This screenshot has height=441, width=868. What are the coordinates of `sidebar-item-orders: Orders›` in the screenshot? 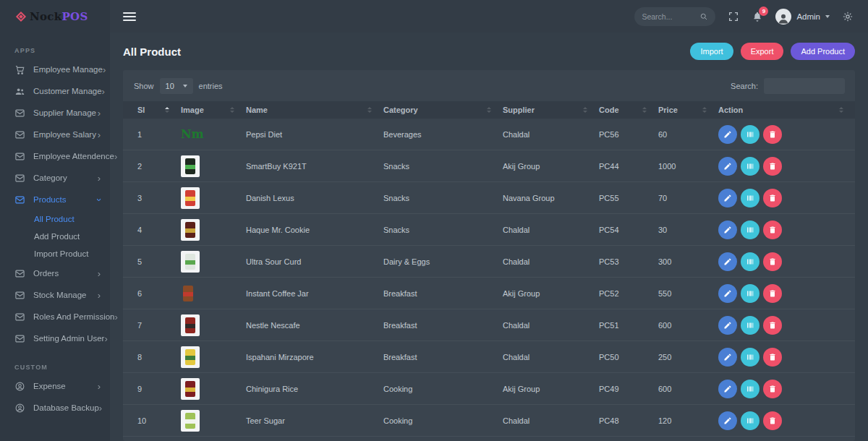 It's located at (55, 273).